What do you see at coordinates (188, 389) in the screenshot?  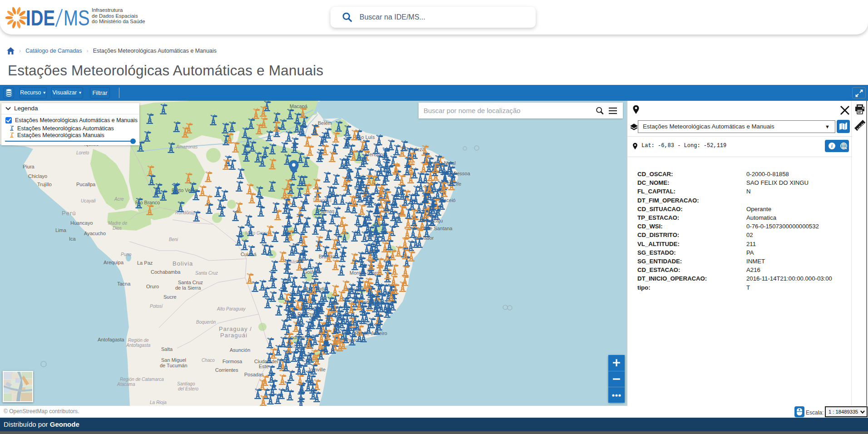 I see `svg-text: del Estero` at bounding box center [188, 389].